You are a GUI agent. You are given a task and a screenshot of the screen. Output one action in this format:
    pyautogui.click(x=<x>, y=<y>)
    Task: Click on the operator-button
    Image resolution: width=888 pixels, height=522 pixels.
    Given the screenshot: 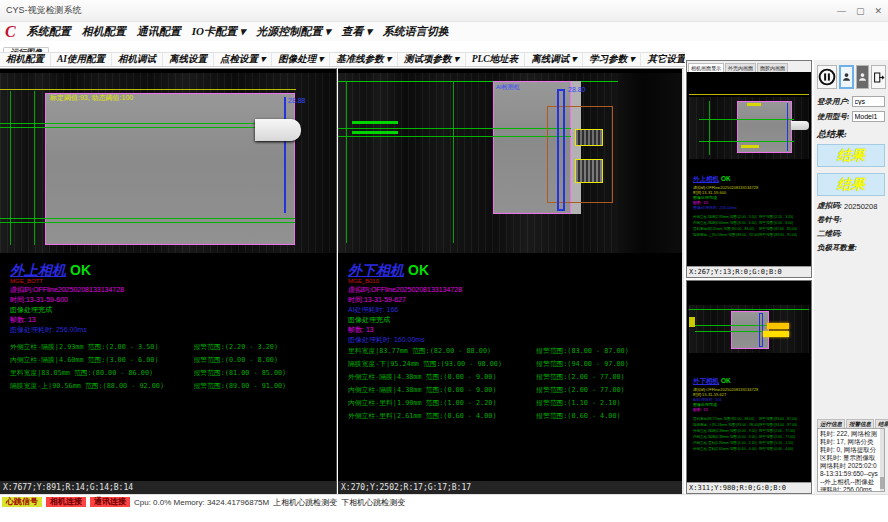 What is the action you would take?
    pyautogui.click(x=862, y=77)
    